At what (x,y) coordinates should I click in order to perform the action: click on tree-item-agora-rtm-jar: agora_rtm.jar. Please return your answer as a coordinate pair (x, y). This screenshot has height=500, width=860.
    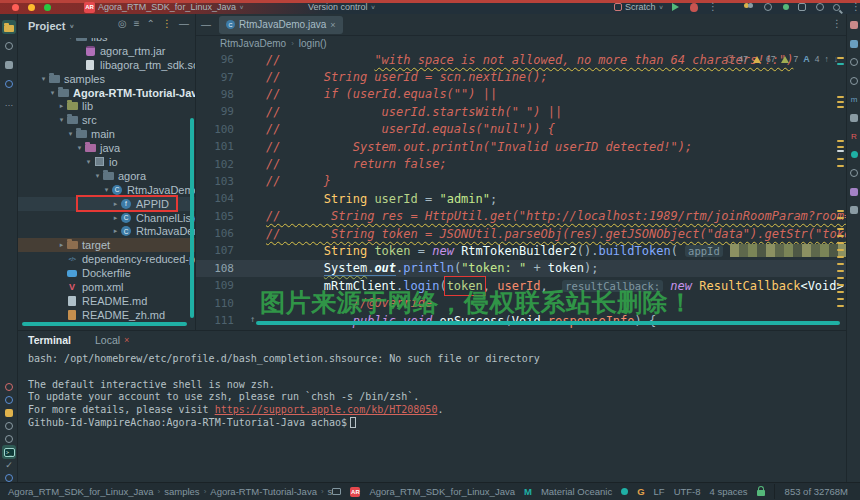
    Looking at the image, I should click on (106, 51).